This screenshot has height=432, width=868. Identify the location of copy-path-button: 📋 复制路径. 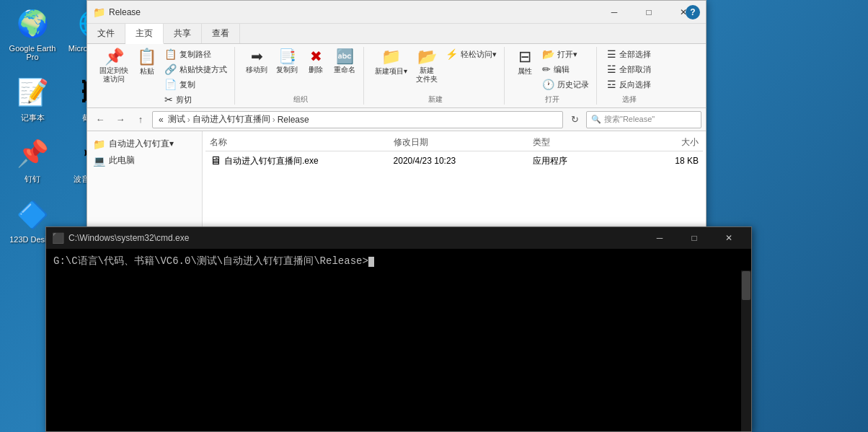
(196, 54).